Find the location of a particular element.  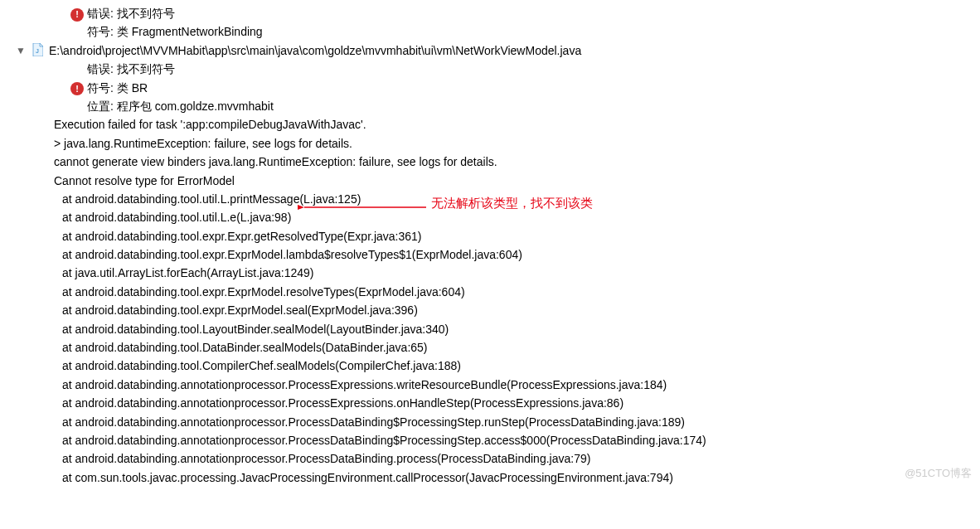

file-row: ▼ J E:\android\project\MVVMHabit\app\src… is located at coordinates (490, 51).